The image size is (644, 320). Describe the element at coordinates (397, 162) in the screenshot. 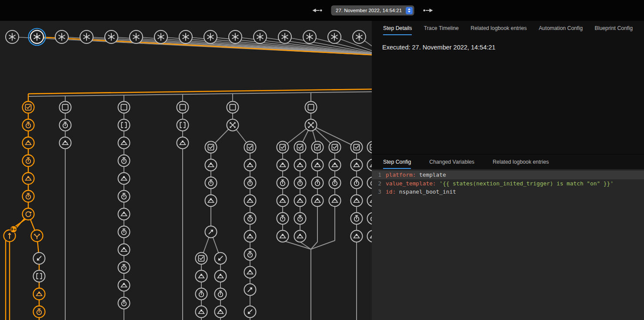

I see `tab-step-config: Step Config` at that location.